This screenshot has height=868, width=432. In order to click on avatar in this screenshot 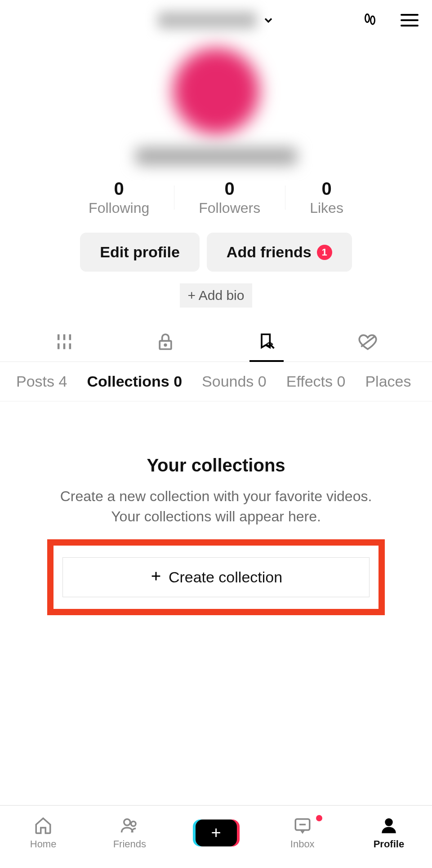, I will do `click(216, 91)`.